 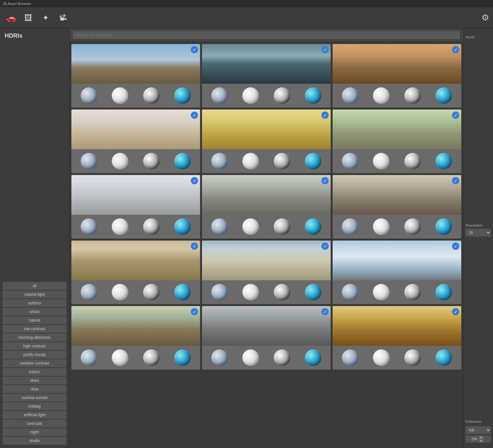 What do you see at coordinates (63, 18) in the screenshot?
I see `film-icon: 📽` at bounding box center [63, 18].